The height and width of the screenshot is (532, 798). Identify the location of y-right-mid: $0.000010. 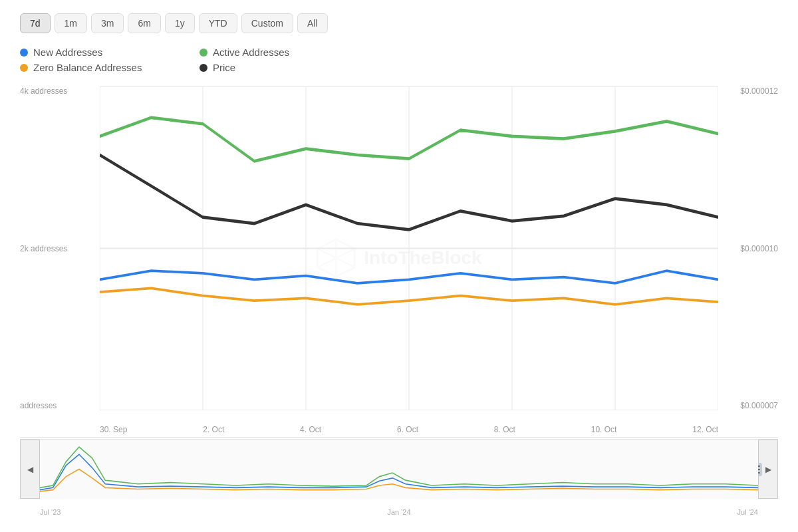
(759, 249).